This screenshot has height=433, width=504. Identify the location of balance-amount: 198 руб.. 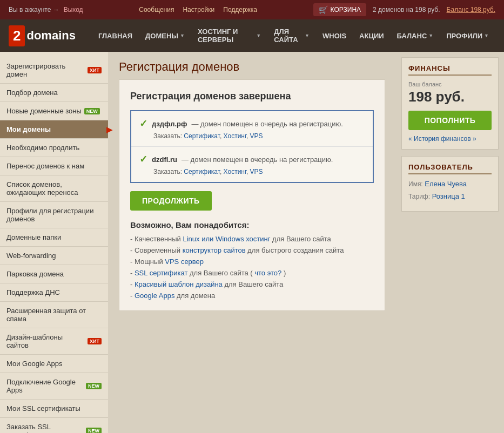
(450, 97).